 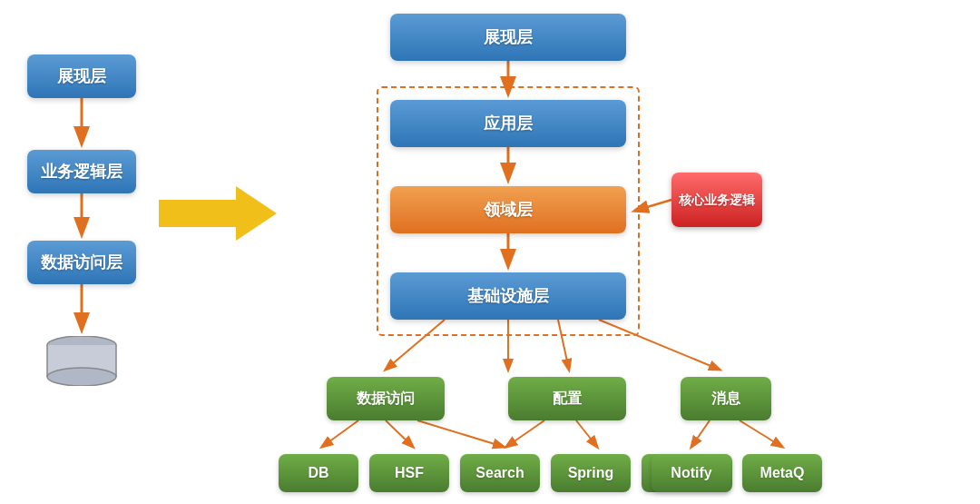 I want to click on left-box-presentation: 展现层, so click(x=82, y=76).